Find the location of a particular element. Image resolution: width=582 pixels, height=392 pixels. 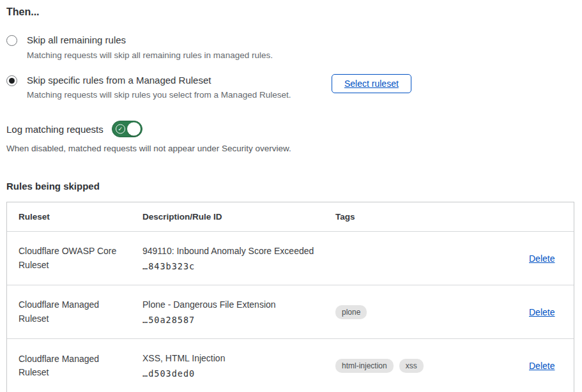

table-row: Cloudflare Managed Ruleset Plone - Dange… is located at coordinates (290, 312).